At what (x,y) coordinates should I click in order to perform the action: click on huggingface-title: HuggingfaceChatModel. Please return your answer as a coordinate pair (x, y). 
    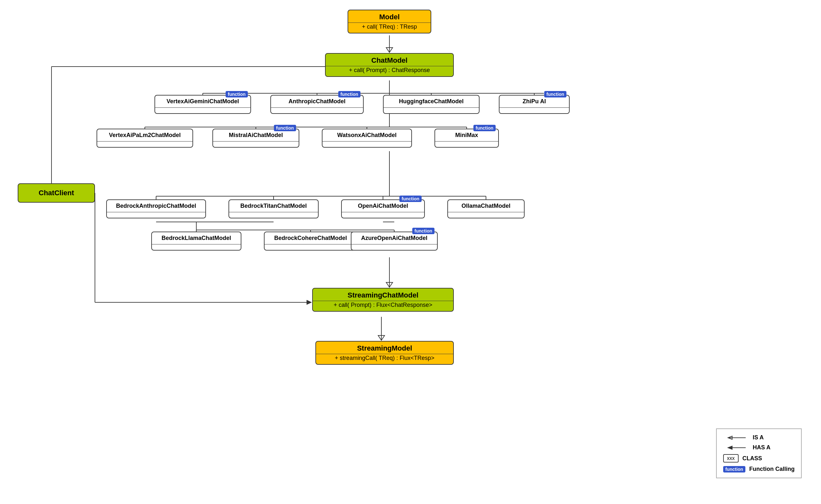
    Looking at the image, I should click on (431, 101).